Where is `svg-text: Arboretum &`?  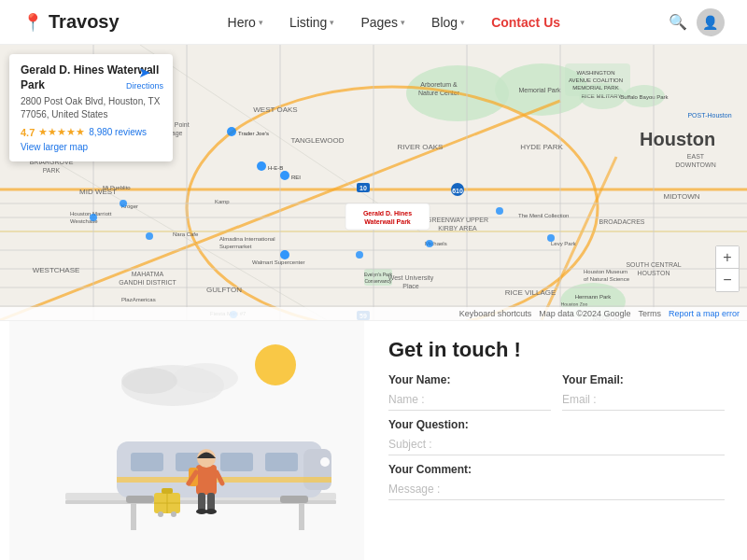 svg-text: Arboretum & is located at coordinates (439, 84).